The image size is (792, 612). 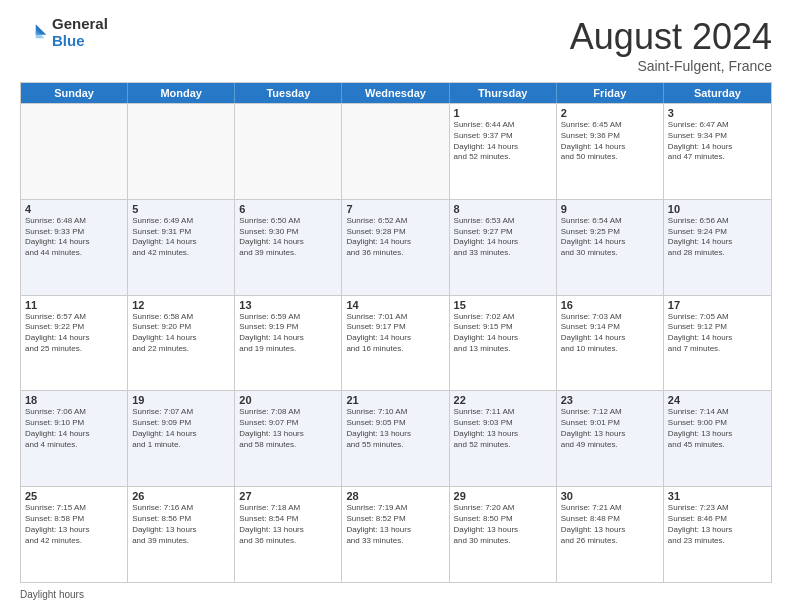 What do you see at coordinates (504, 248) in the screenshot?
I see `day-cell-8: 8Sunrise: 6:53 AM Sunset: 9:27 PM Daylig…` at bounding box center [504, 248].